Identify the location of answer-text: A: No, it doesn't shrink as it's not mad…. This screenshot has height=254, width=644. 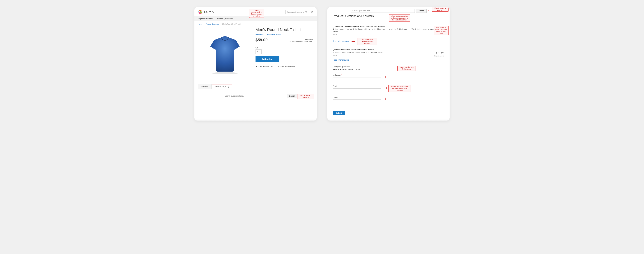
(388, 52).